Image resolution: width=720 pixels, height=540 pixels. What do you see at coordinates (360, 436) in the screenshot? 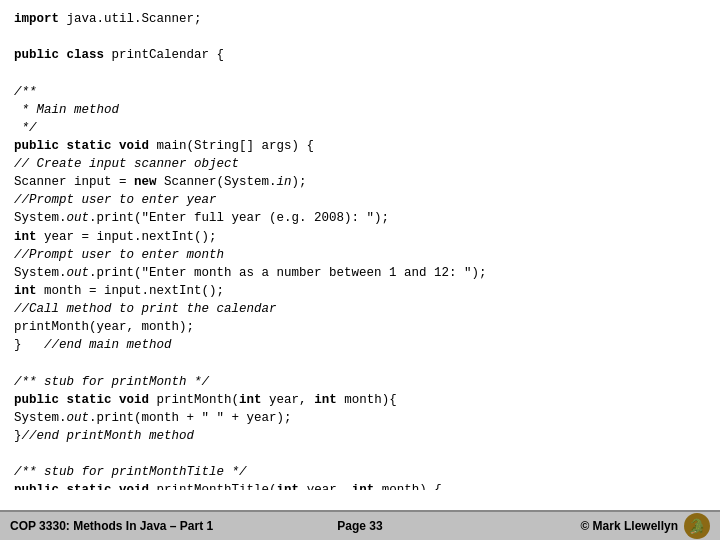
I see `code-line: }//end printMonth method` at bounding box center [360, 436].